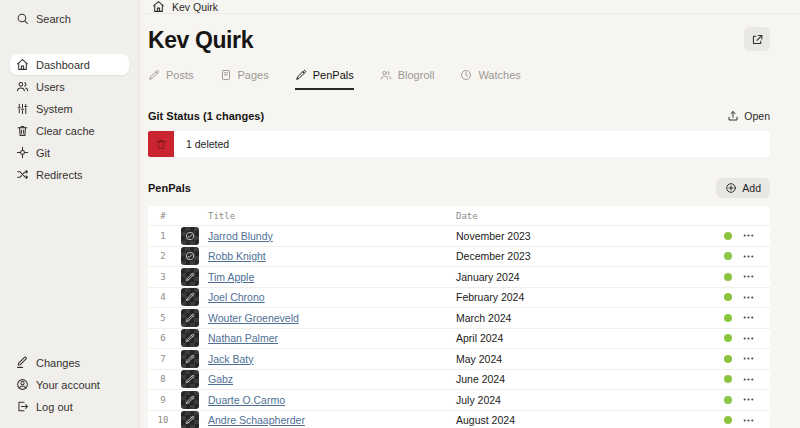  What do you see at coordinates (195, 7) in the screenshot?
I see `breadcrumb-label: Kev Quirk` at bounding box center [195, 7].